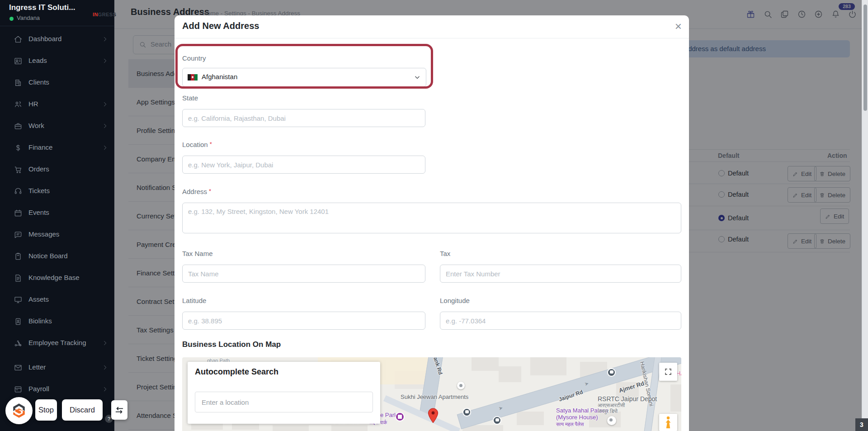 This screenshot has height=431, width=868. Describe the element at coordinates (57, 213) in the screenshot. I see `sidebar-item-events: Events` at that location.